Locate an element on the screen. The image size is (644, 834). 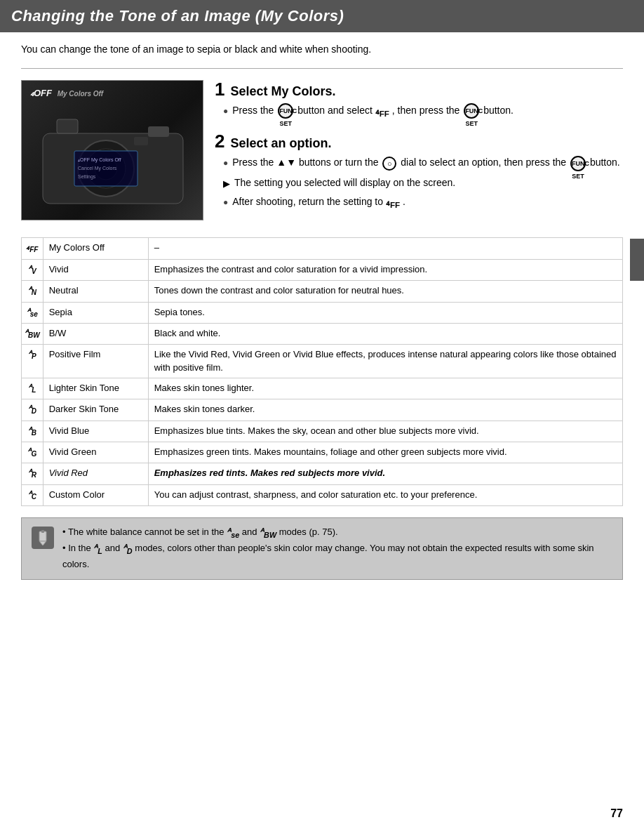
row-name: Vivid Blue is located at coordinates (95, 431).